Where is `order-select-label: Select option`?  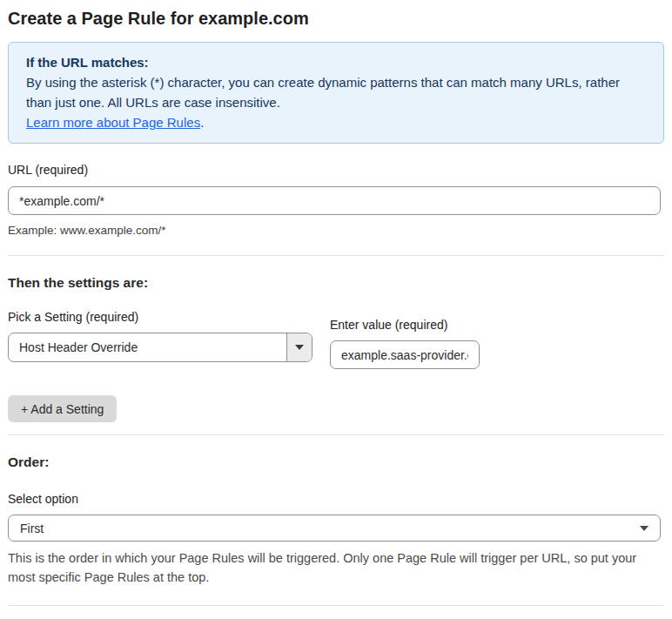
order-select-label: Select option is located at coordinates (44, 499).